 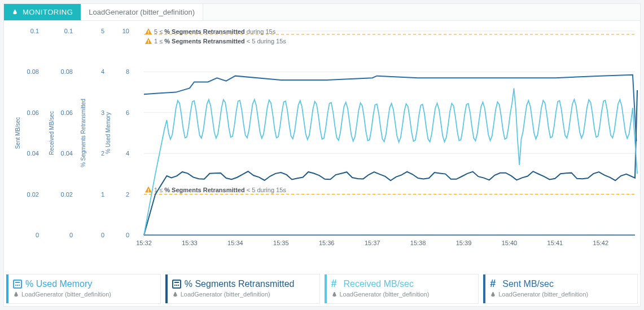 What do you see at coordinates (142, 12) in the screenshot?
I see `subtitle-text: LoadGenerator (bitter_definition)` at bounding box center [142, 12].